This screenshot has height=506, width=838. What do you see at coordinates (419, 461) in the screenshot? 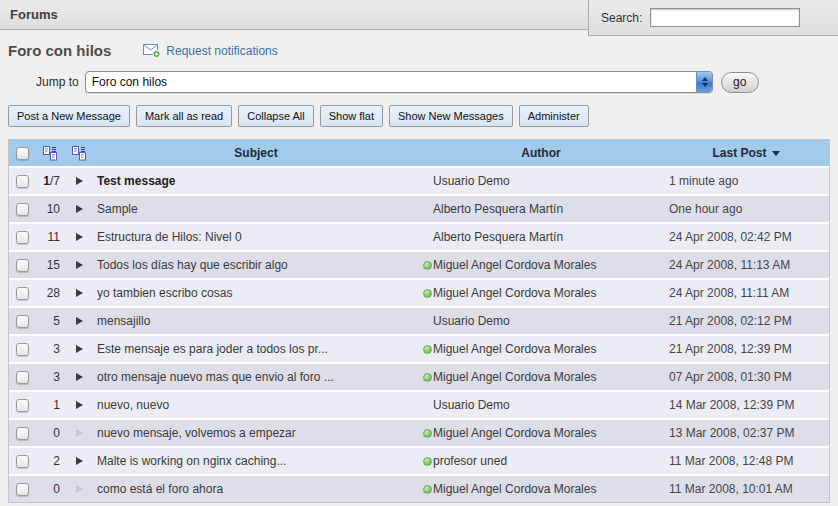
I see `table-row: 2 Malte is working on nginx caching... p…` at bounding box center [419, 461].